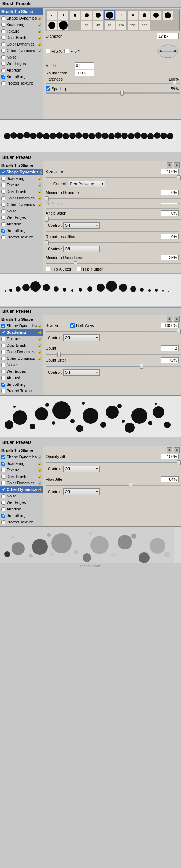 This screenshot has height=868, width=181. I want to click on sidebar-item-dual-brush-1: Dual Brush 🔒, so click(22, 38).